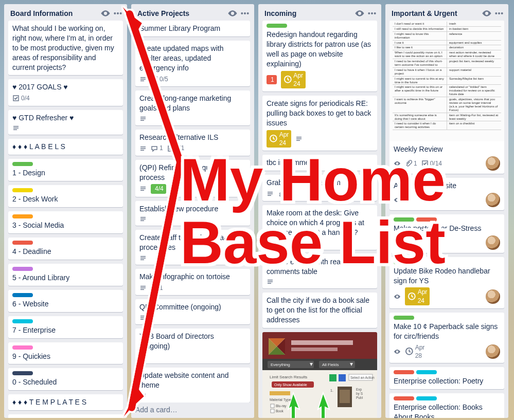 The width and height of the screenshot is (514, 420). I want to click on card: (QPI) Refine our Acquisitions process4/4, so click(192, 178).